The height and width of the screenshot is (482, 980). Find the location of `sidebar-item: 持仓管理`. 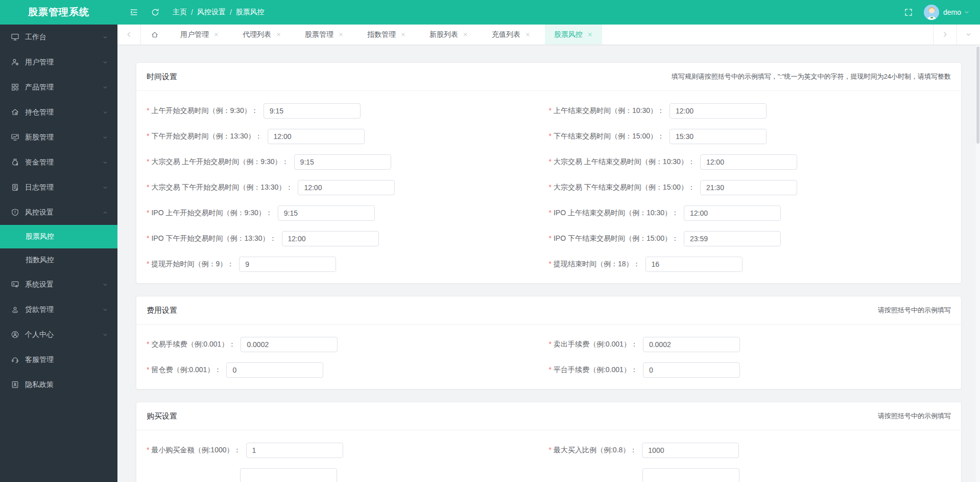

sidebar-item: 持仓管理 is located at coordinates (59, 112).